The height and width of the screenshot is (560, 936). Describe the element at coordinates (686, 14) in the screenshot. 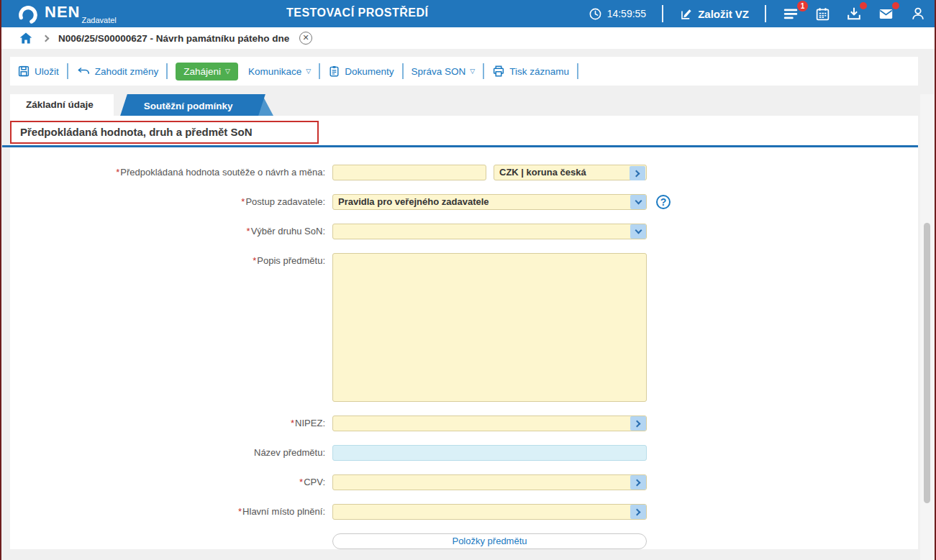

I see `edit-icon` at that location.